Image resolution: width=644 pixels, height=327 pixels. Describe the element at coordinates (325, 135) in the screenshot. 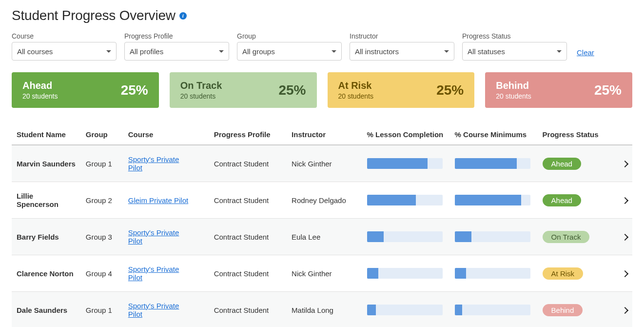

I see `col-instructor: Instructor` at that location.